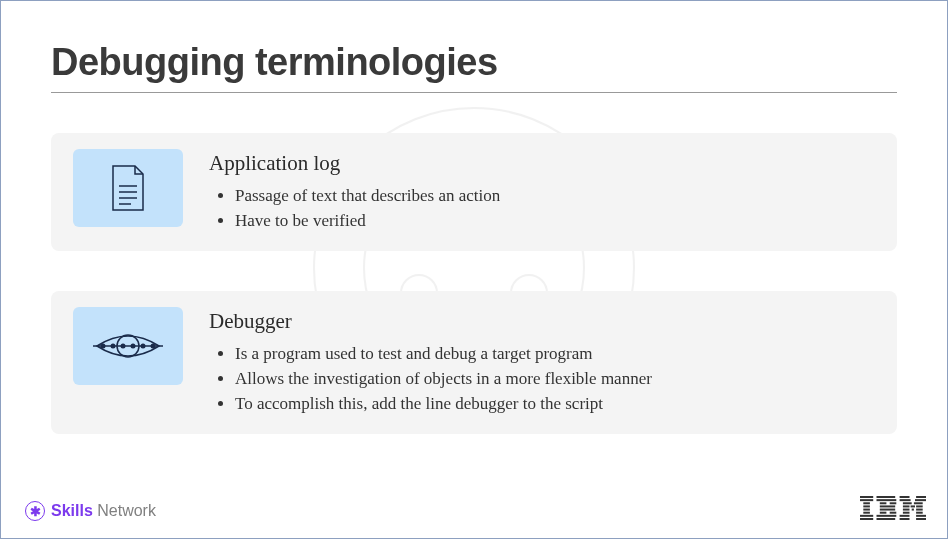  I want to click on list-item: Is a program used to test and debug a ta…, so click(555, 354).